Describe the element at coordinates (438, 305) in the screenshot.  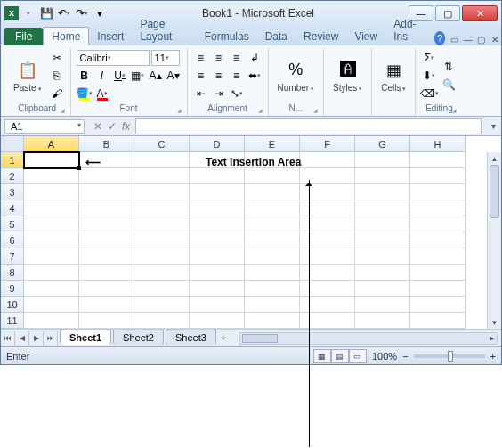
I see `cell-H10` at that location.